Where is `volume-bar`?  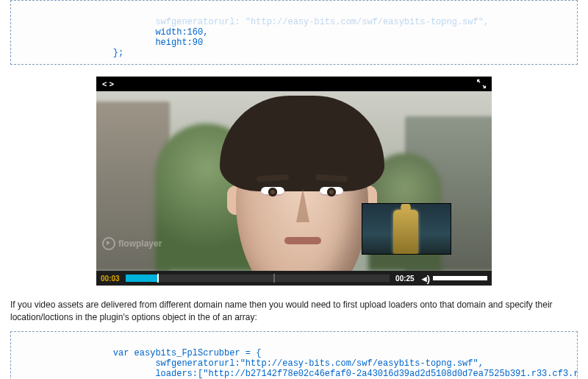 volume-bar is located at coordinates (460, 278).